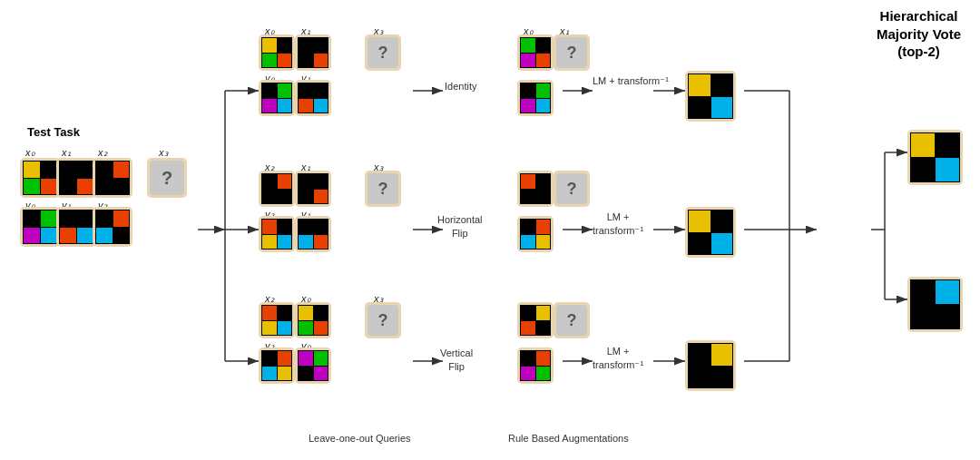 This screenshot has height=460, width=980. What do you see at coordinates (460, 227) in the screenshot?
I see `horizontal-flip-label: HorizontalFlip` at bounding box center [460, 227].